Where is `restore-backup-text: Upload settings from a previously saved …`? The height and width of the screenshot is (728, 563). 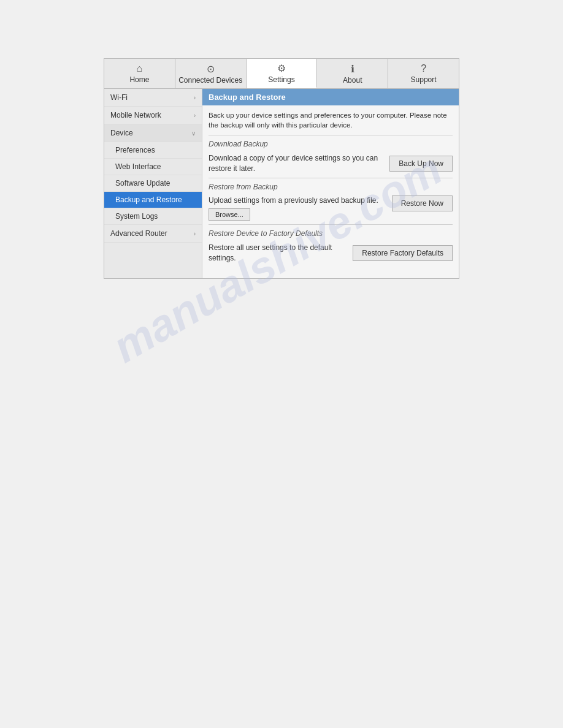 restore-backup-text: Upload settings from a previously saved … is located at coordinates (301, 201).